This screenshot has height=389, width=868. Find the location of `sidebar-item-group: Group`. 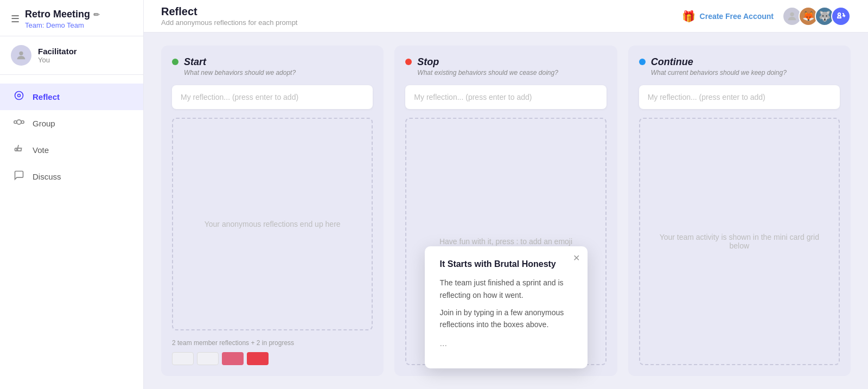

sidebar-item-group: Group is located at coordinates (72, 124).